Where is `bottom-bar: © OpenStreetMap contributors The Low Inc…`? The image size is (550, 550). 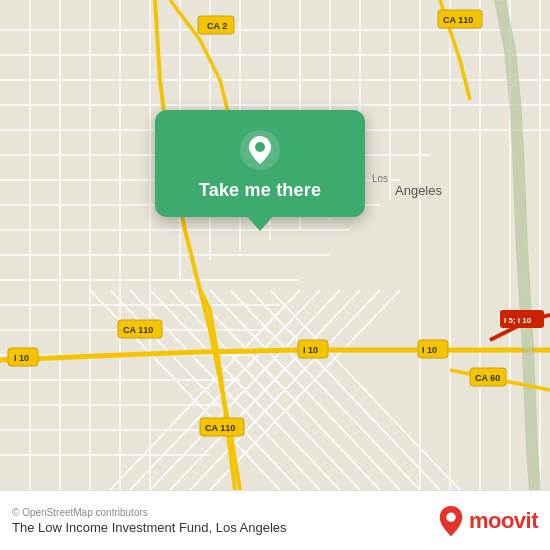 bottom-bar: © OpenStreetMap contributors The Low Inc… is located at coordinates (275, 520).